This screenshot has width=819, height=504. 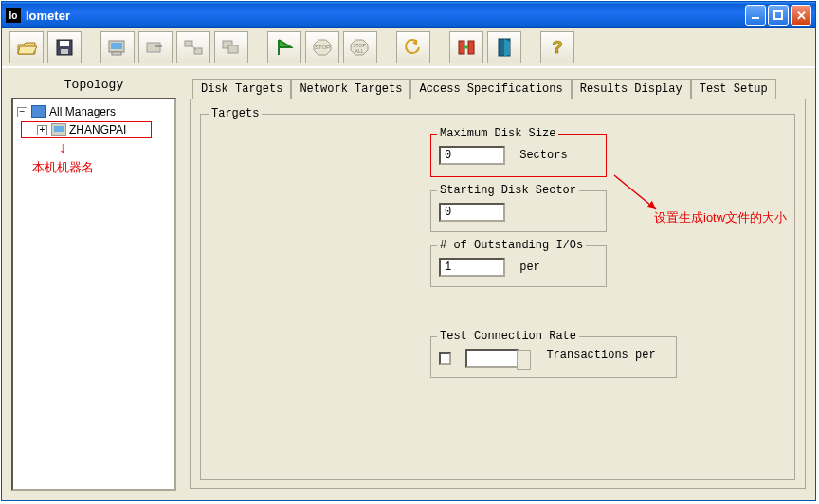 What do you see at coordinates (193, 47) in the screenshot?
I see `new-net-worker-button` at bounding box center [193, 47].